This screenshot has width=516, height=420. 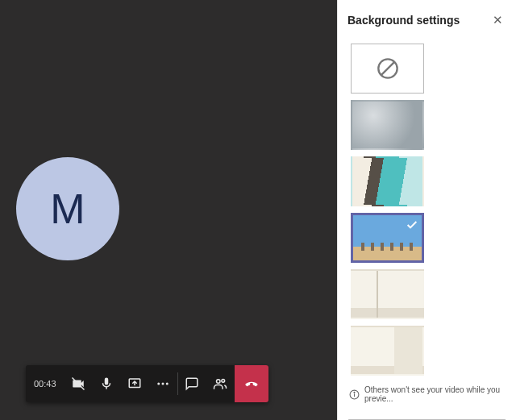 I want to click on info-icon, so click(x=355, y=395).